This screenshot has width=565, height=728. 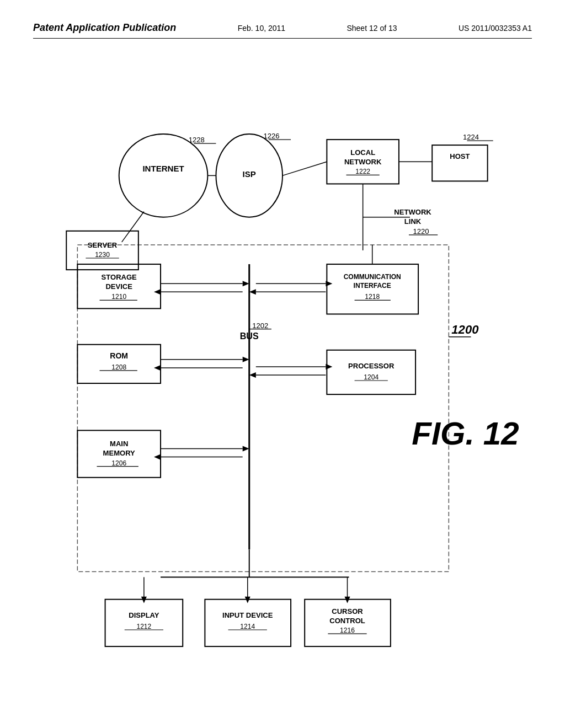 I want to click on svg-text: 1224, so click(x=471, y=137).